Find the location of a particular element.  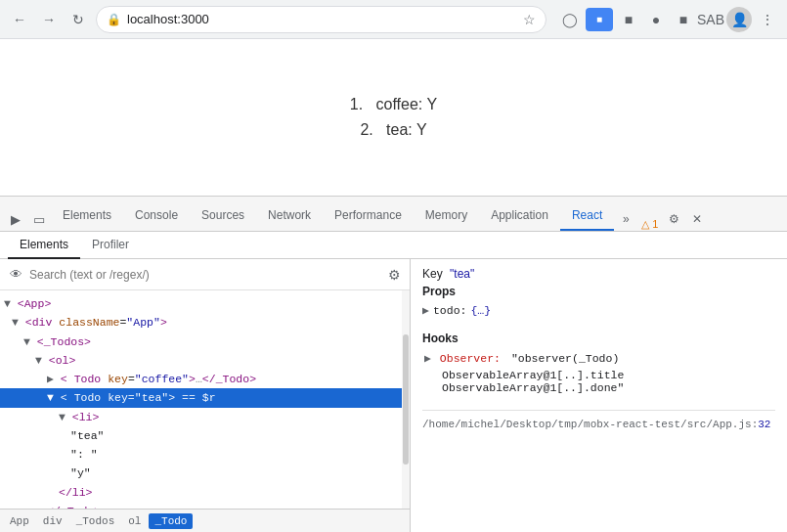

tab-memory: Memory is located at coordinates (446, 216).